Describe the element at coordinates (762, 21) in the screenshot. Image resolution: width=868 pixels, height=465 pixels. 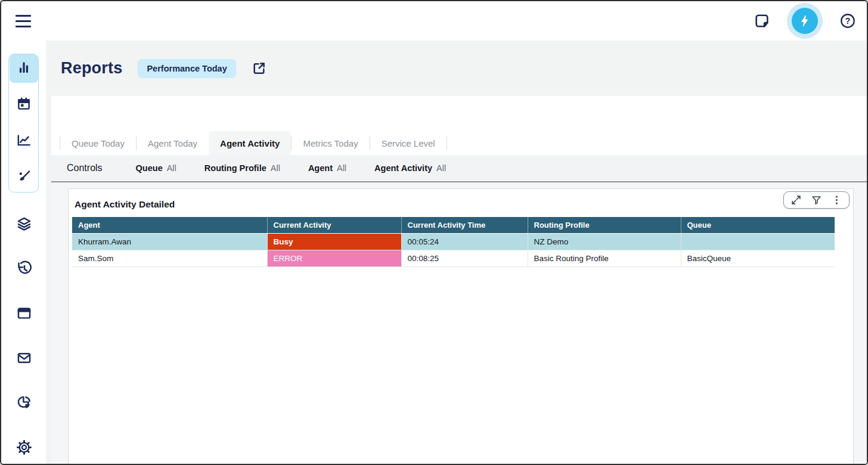
I see `note-icon` at that location.